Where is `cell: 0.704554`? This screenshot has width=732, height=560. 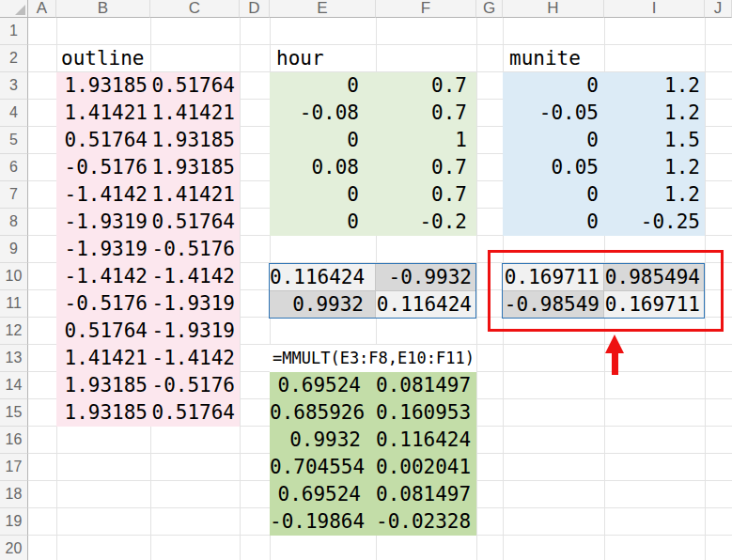
cell: 0.704554 is located at coordinates (323, 468).